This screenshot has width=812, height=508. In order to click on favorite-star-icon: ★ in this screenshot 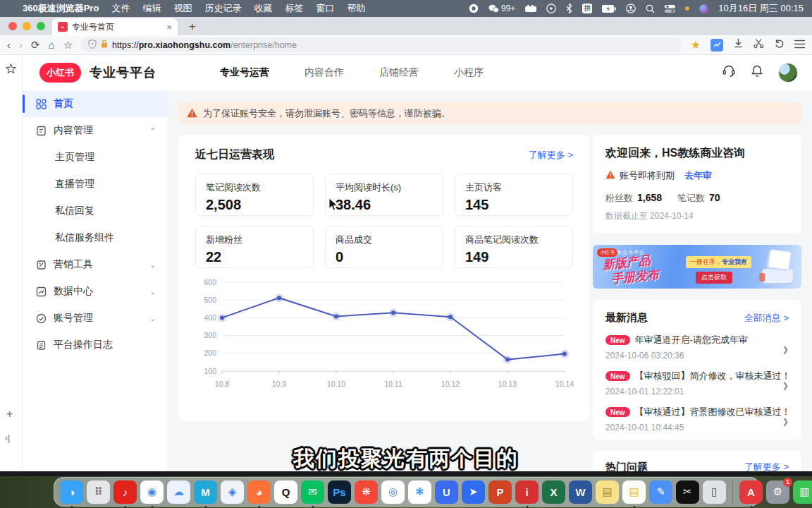, I will do `click(696, 45)`.